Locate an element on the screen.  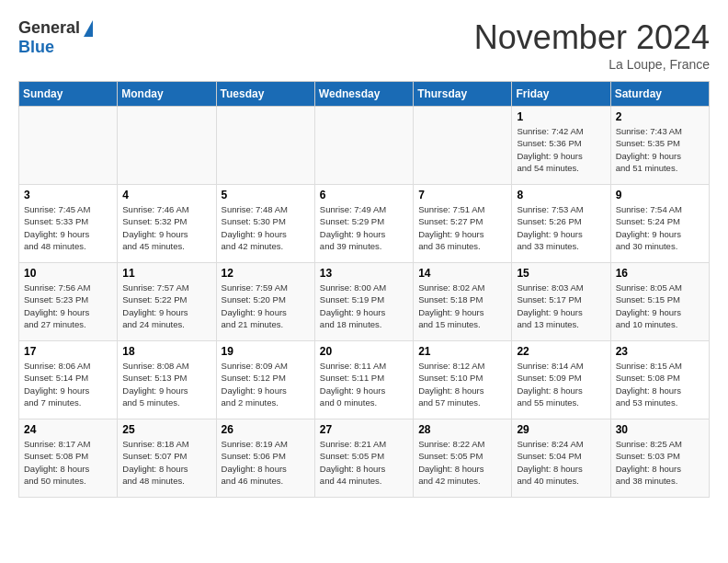
calendar-cell: 19Sunrise: 8:09 AM Sunset: 5:12 PM Dayli… is located at coordinates (265, 381).